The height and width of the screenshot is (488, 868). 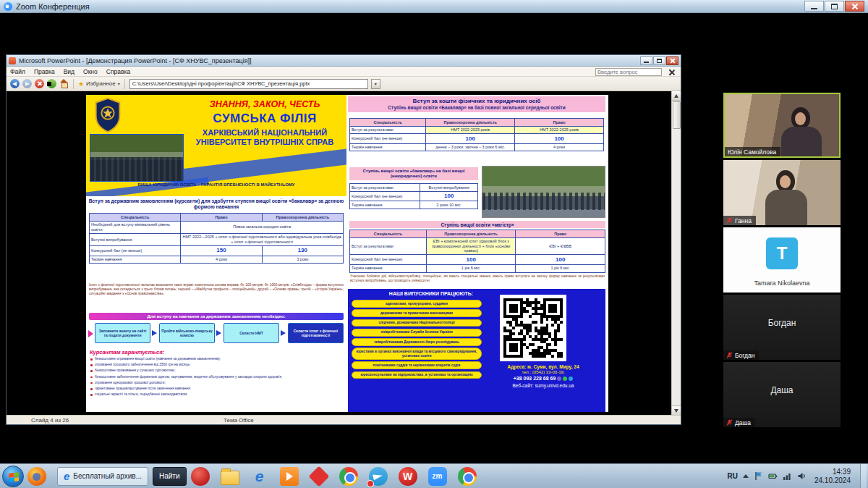 I want to click on taskbar-button-archive: e Бесплатный архив..., so click(x=103, y=476).